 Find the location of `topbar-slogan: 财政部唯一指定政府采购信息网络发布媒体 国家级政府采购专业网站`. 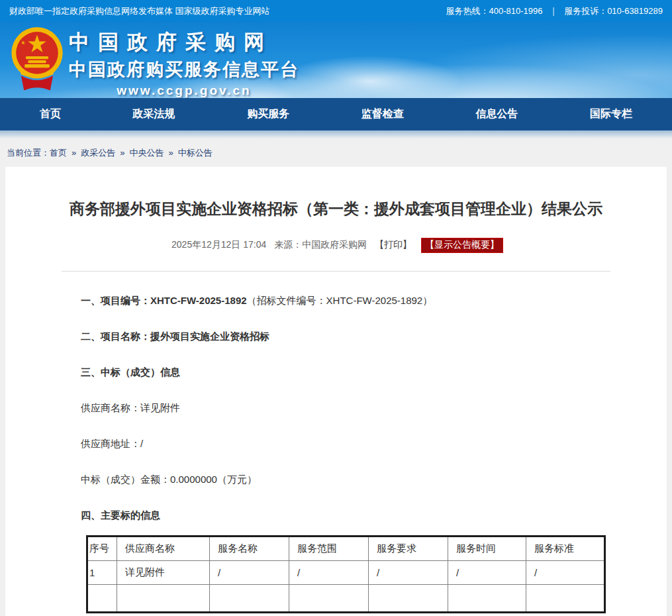

topbar-slogan: 财政部唯一指定政府采购信息网络发布媒体 国家级政府采购专业网站 is located at coordinates (140, 11).